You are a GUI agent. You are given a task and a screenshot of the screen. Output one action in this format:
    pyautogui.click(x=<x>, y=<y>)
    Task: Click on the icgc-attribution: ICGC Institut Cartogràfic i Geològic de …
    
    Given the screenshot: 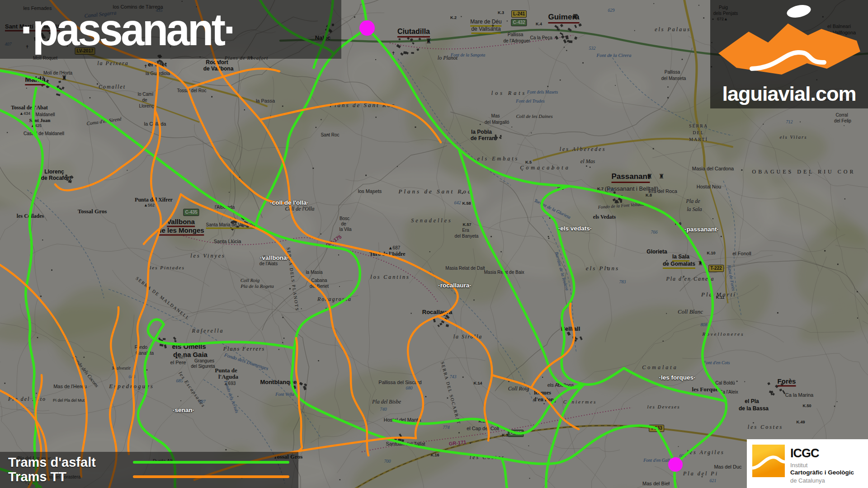 What is the action you would take?
    pyautogui.click(x=807, y=464)
    